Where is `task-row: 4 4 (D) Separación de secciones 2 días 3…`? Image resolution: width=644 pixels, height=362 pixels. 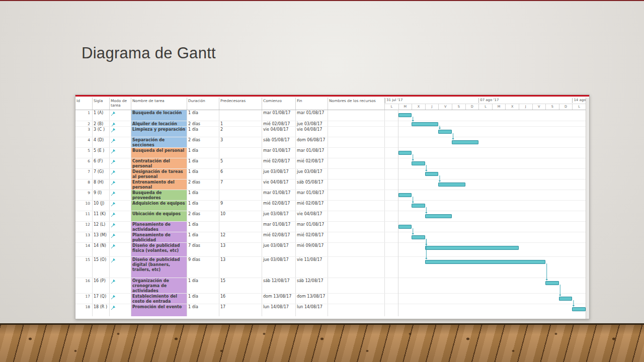 task-row: 4 4 (D) Separación de secciones 2 días 3… is located at coordinates (331, 143).